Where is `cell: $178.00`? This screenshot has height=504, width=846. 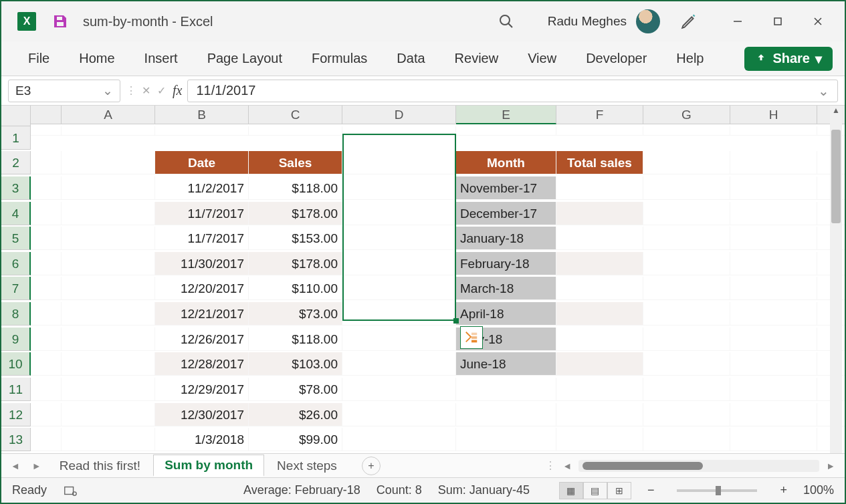
cell: $178.00 is located at coordinates (296, 263).